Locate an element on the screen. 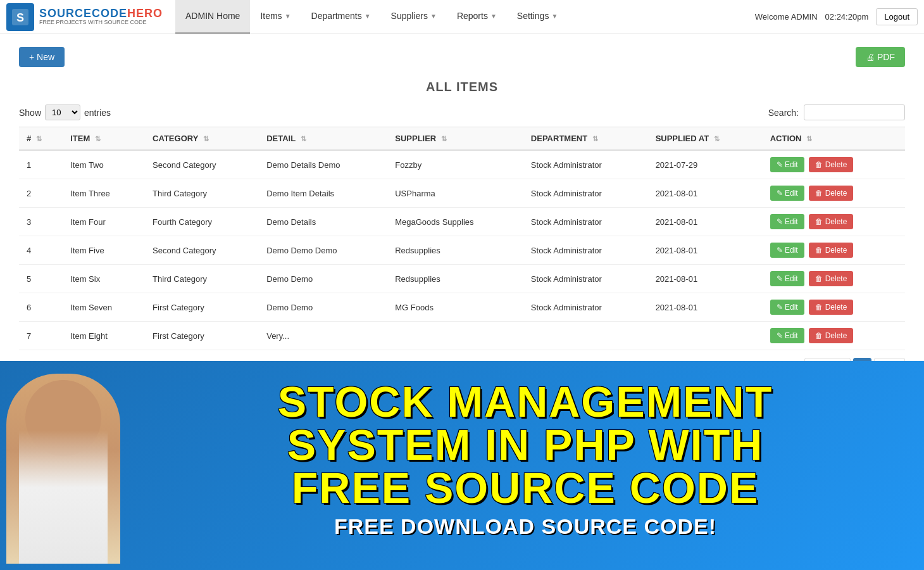 The height and width of the screenshot is (570, 924). cell-detail: Demo Demo Demo is located at coordinates (323, 251).